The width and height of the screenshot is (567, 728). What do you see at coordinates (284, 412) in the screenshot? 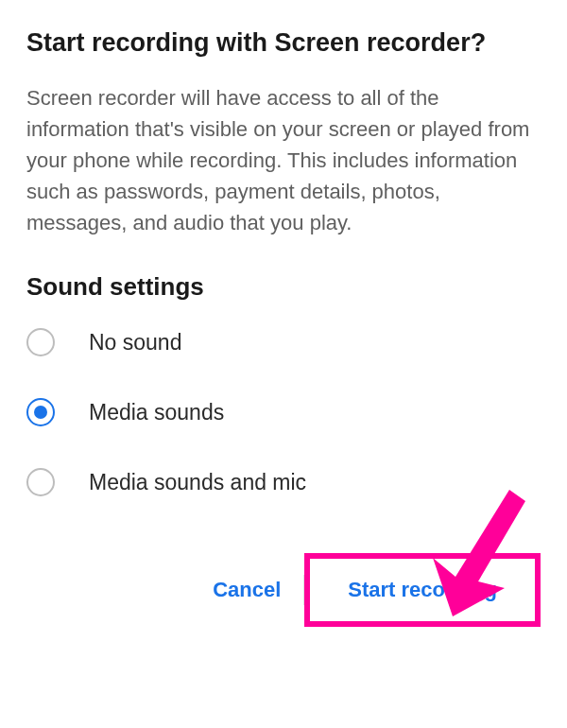
I see `radio-option-media-sounds: Media sounds` at bounding box center [284, 412].